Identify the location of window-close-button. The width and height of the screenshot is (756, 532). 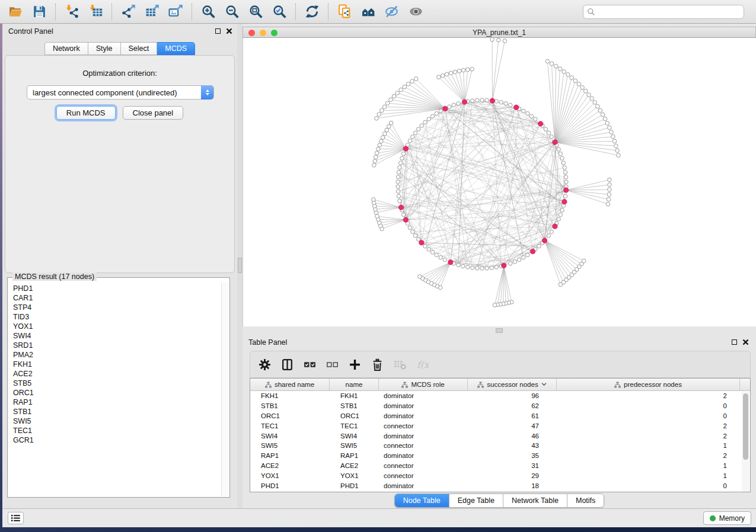
(251, 33).